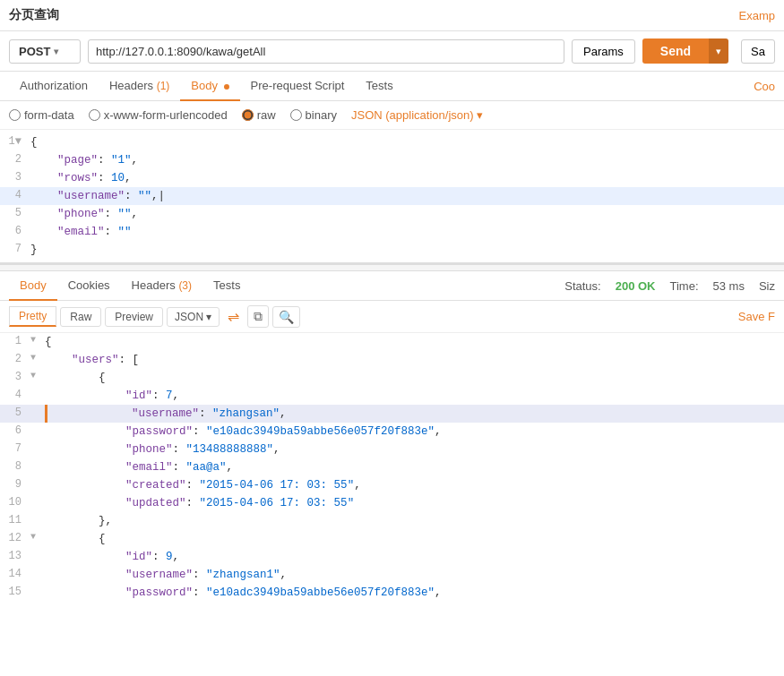 The height and width of the screenshot is (676, 784). Describe the element at coordinates (81, 317) in the screenshot. I see `raw-button: Raw` at that location.